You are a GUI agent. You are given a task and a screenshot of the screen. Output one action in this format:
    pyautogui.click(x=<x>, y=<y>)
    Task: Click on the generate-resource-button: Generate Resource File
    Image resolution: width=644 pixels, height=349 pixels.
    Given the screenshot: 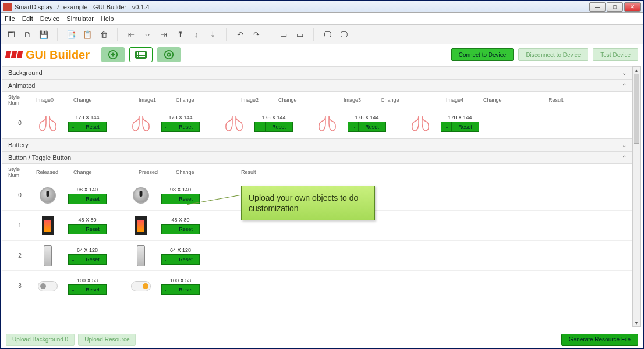 What is the action you would take?
    pyautogui.click(x=600, y=340)
    